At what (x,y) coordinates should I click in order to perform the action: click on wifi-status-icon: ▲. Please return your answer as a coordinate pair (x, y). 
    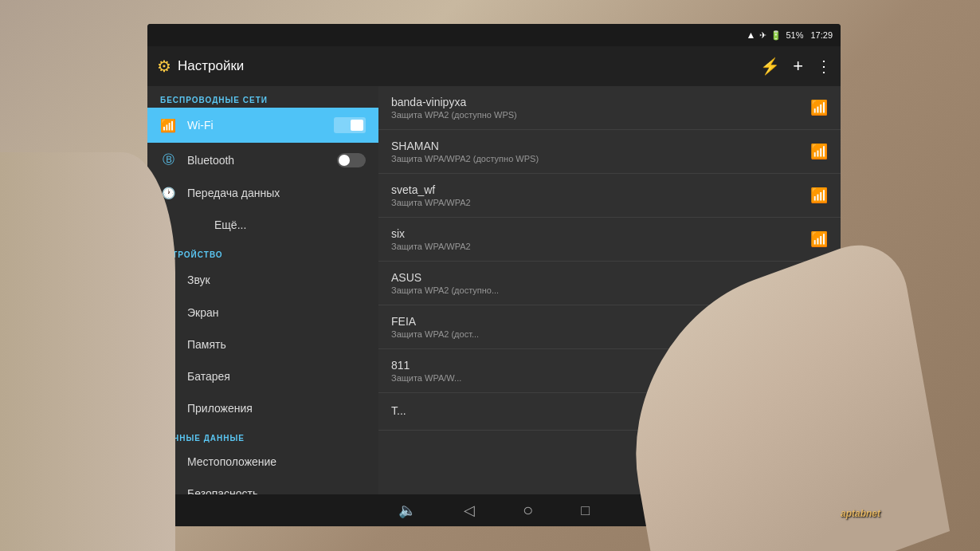
    Looking at the image, I should click on (751, 35).